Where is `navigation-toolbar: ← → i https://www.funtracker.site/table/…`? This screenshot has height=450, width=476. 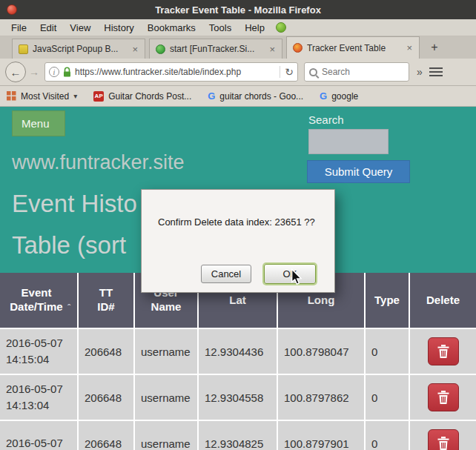 navigation-toolbar: ← → i https://www.funtracker.site/table/… is located at coordinates (238, 73).